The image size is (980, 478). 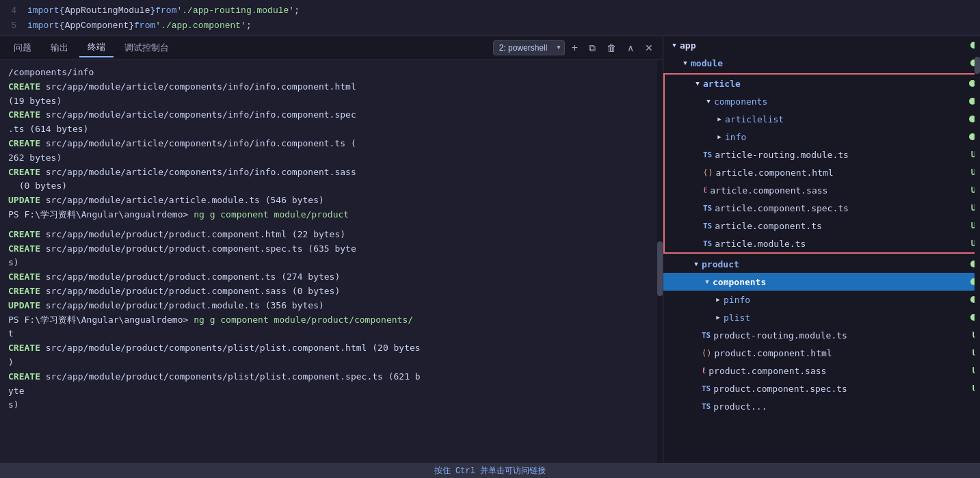 What do you see at coordinates (822, 243) in the screenshot?
I see `tree-node-article-module: TS article.module.ts U` at bounding box center [822, 243].